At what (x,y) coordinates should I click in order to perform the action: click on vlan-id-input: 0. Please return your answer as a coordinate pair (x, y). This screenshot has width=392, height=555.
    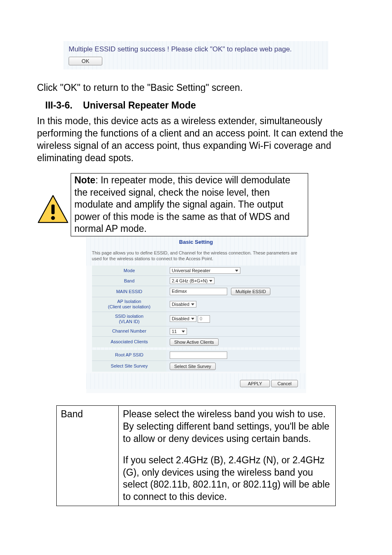
    Looking at the image, I should click on (204, 319).